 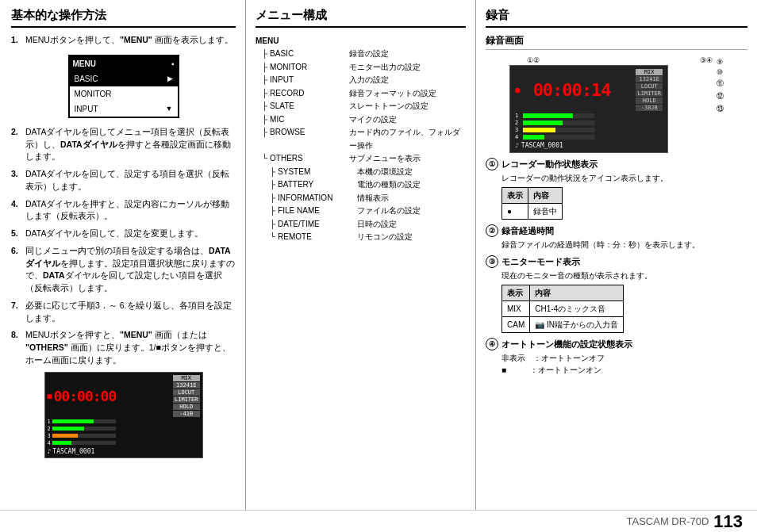 What do you see at coordinates (360, 54) in the screenshot?
I see `menu-row-basic: ├BASIC 録音の設定` at bounding box center [360, 54].